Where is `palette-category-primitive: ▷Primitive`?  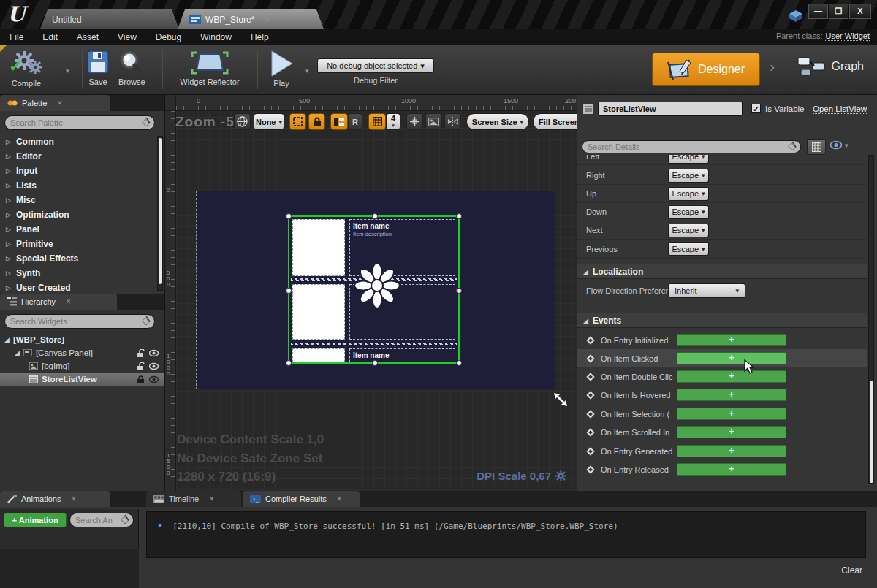
palette-category-primitive: ▷Primitive is located at coordinates (77, 244).